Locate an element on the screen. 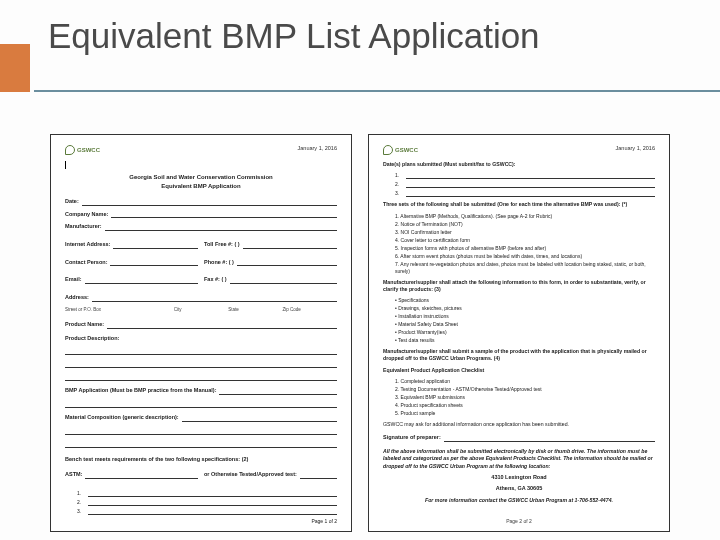  page-title: Equivalent BMP List Application is located at coordinates (377, 50).